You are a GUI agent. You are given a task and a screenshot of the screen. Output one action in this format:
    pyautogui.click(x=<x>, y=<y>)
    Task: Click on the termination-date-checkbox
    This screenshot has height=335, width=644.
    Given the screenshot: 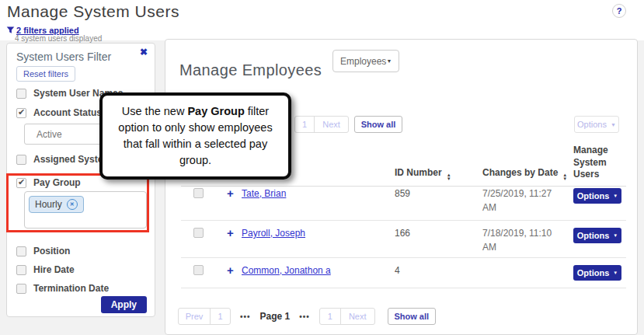 What is the action you would take?
    pyautogui.click(x=22, y=289)
    